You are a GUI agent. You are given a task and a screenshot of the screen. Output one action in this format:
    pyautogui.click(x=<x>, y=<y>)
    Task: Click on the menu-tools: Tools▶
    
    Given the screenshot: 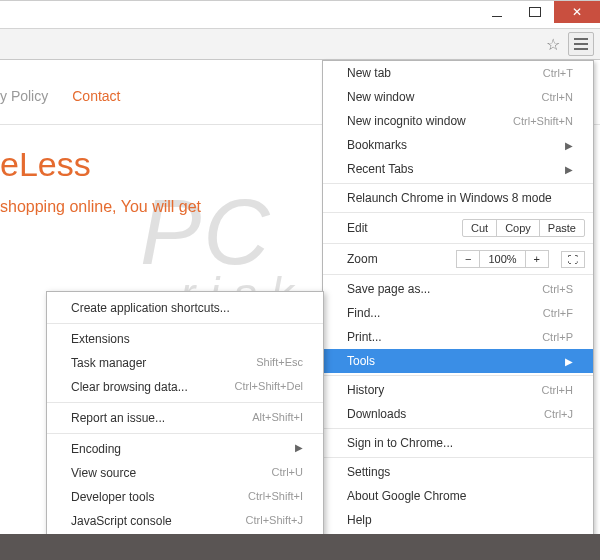 What is the action you would take?
    pyautogui.click(x=458, y=361)
    